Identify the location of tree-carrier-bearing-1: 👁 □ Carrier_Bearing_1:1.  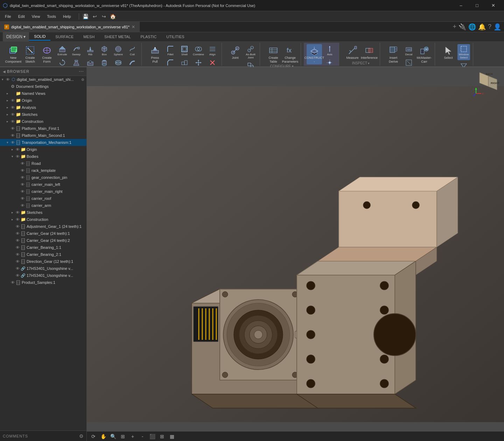
(43, 247).